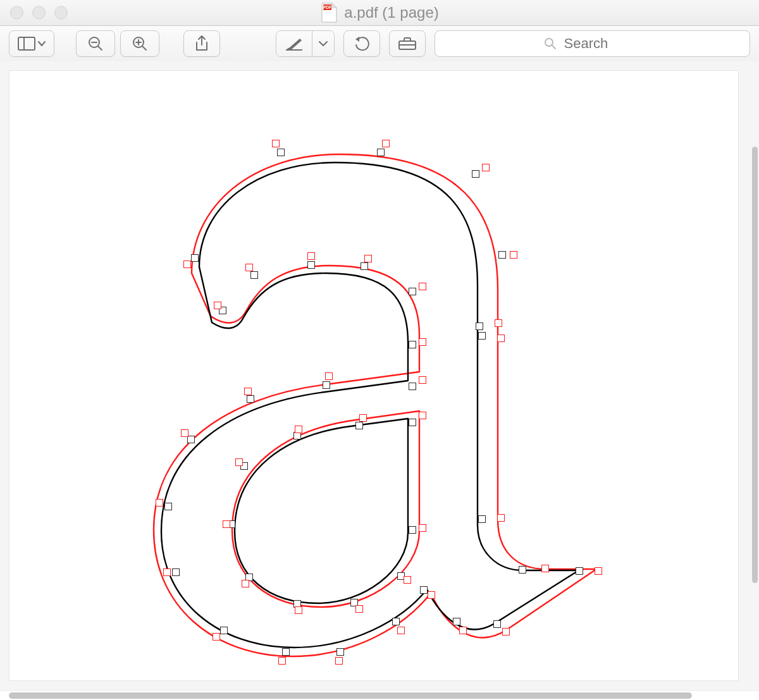  Describe the element at coordinates (202, 44) in the screenshot. I see `share-button` at that location.